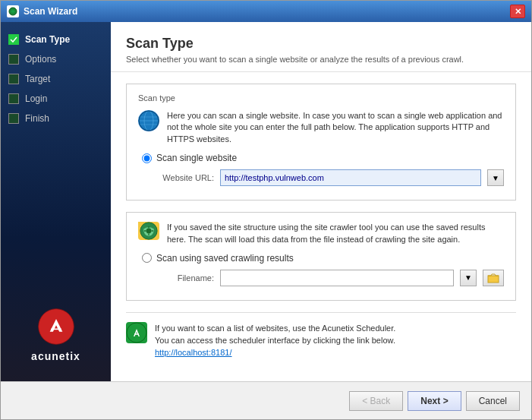 The width and height of the screenshot is (532, 420). Describe the element at coordinates (321, 234) in the screenshot. I see `folder-option-row: If you saved the site structure using th…` at that location.